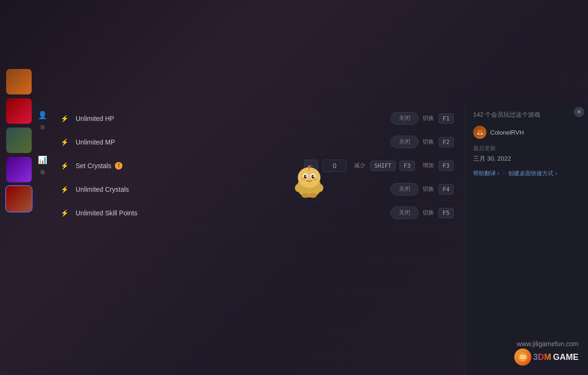 The width and height of the screenshot is (588, 375). I want to click on hotkey-label-mp: 切换, so click(428, 142).